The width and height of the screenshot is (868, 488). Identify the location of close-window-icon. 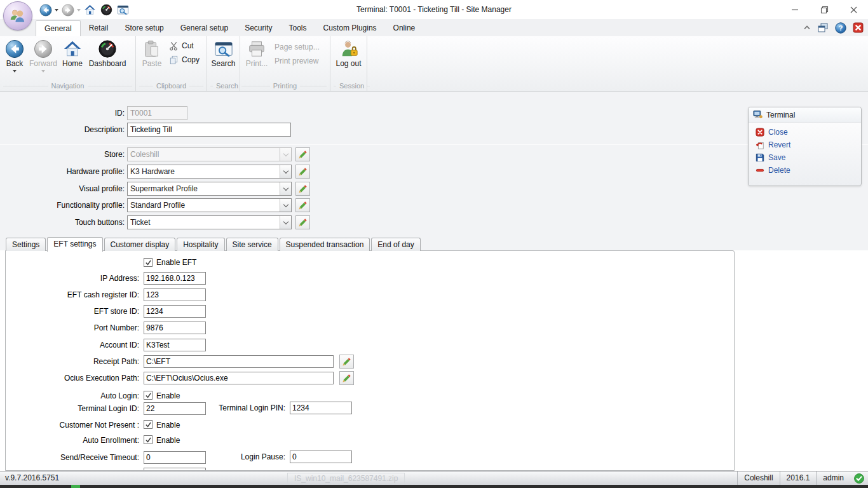
(853, 10).